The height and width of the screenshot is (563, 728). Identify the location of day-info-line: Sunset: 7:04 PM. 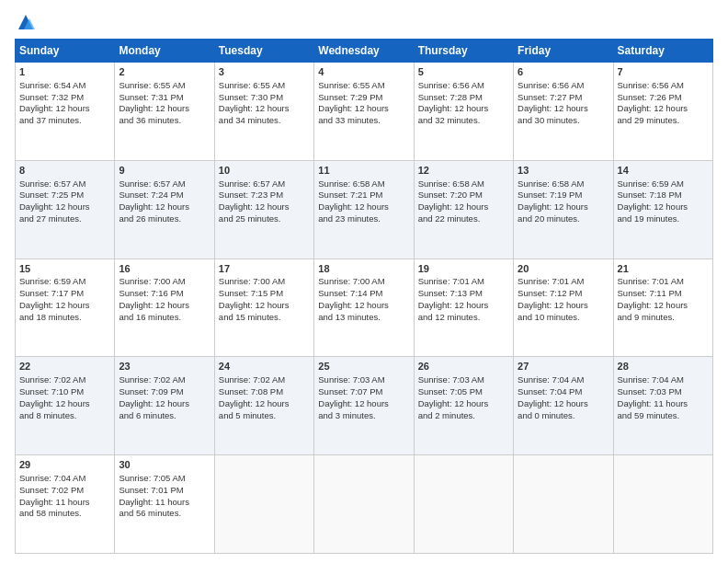
(563, 392).